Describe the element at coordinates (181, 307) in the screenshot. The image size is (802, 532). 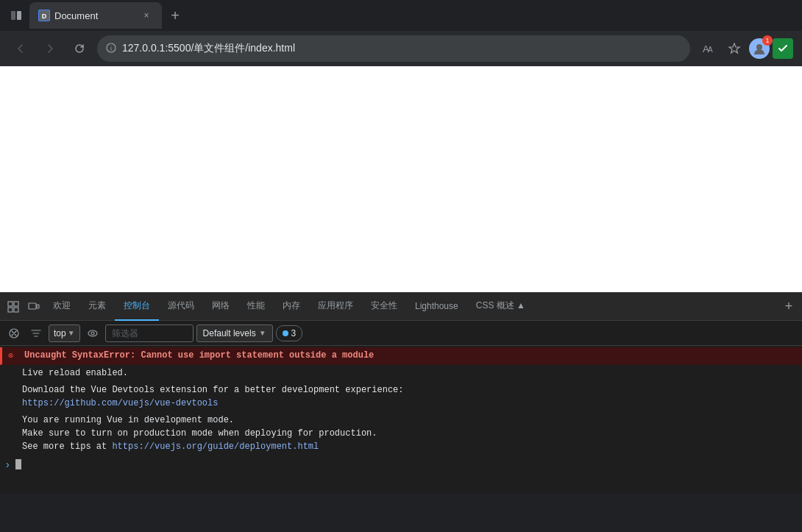
I see `tab-sources: 源代码` at that location.